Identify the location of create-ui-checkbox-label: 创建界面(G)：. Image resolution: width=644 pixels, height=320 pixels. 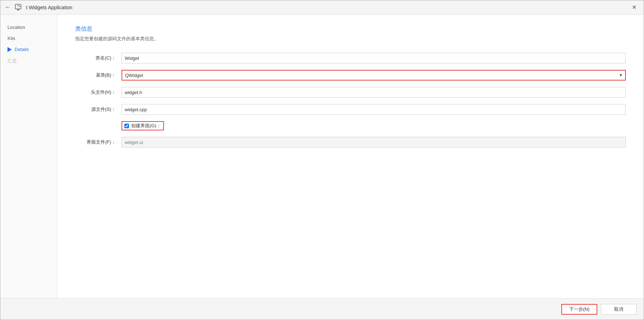
(143, 126).